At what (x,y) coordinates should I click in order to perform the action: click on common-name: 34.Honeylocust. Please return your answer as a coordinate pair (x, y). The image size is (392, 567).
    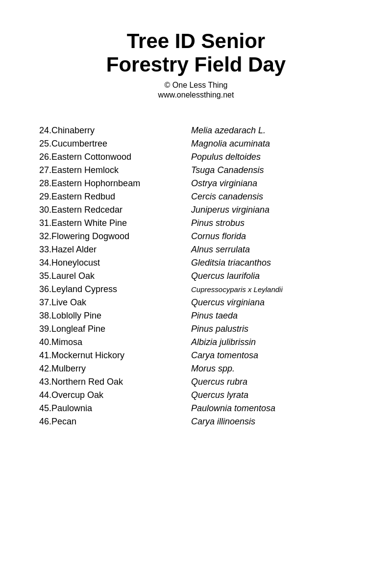
    Looking at the image, I should click on (115, 263).